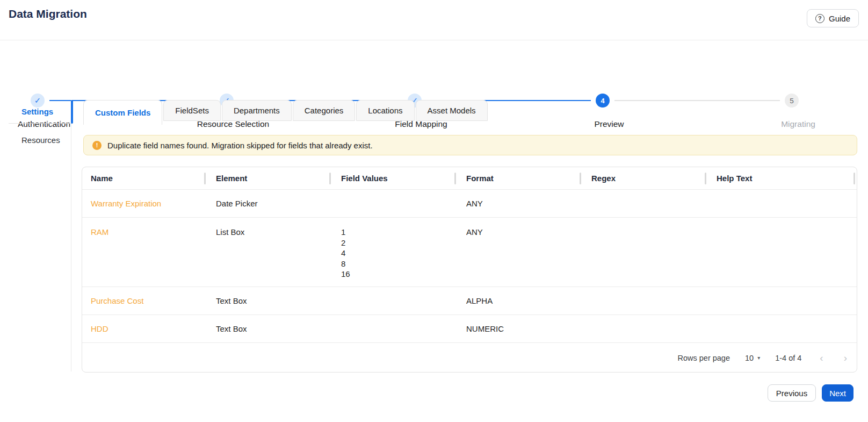 This screenshot has width=868, height=422. Describe the element at coordinates (72, 112) in the screenshot. I see `active-item-indicator` at that location.